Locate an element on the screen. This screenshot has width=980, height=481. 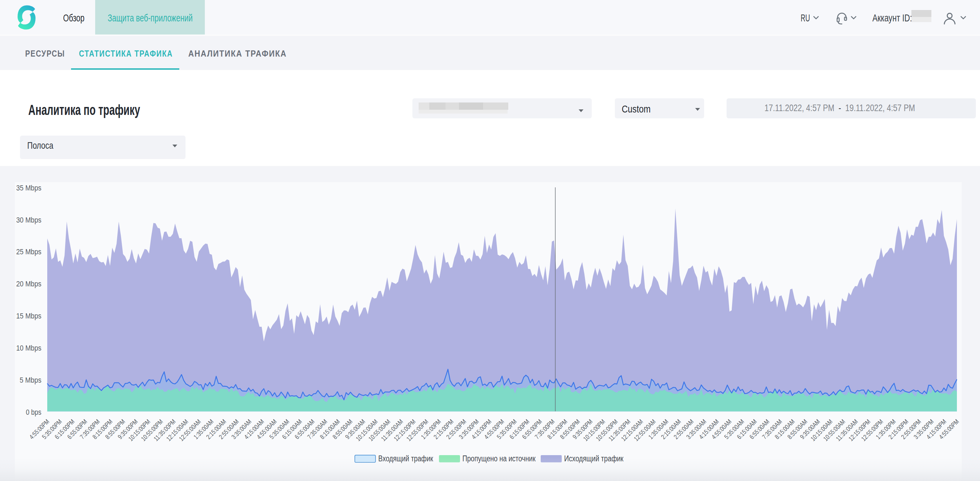
svg-text: 20 Mbps is located at coordinates (29, 284).